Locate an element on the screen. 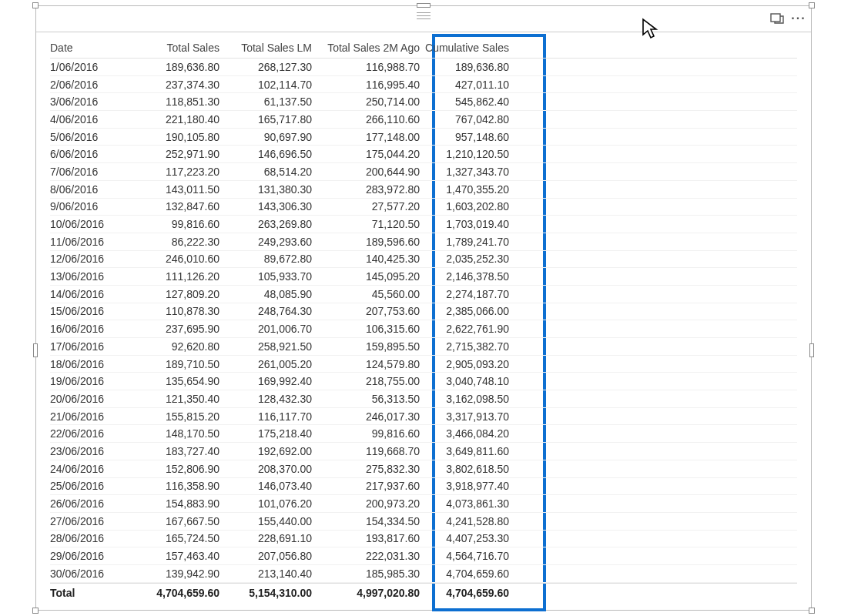 This screenshot has width=841, height=616. cell-total-sales: 99,816.60 is located at coordinates (173, 224).